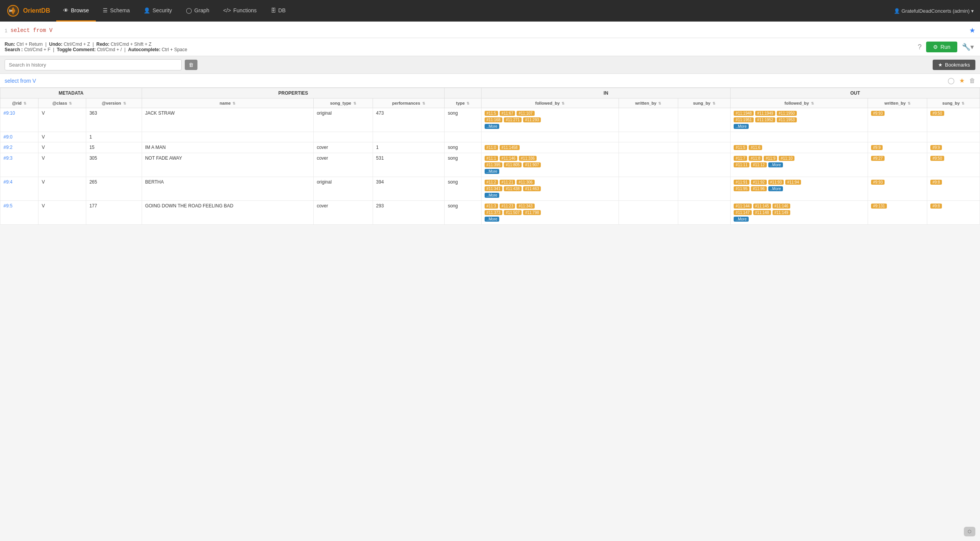 The width and height of the screenshot is (980, 541). Describe the element at coordinates (493, 189) in the screenshot. I see `tag: #11:341` at that location.